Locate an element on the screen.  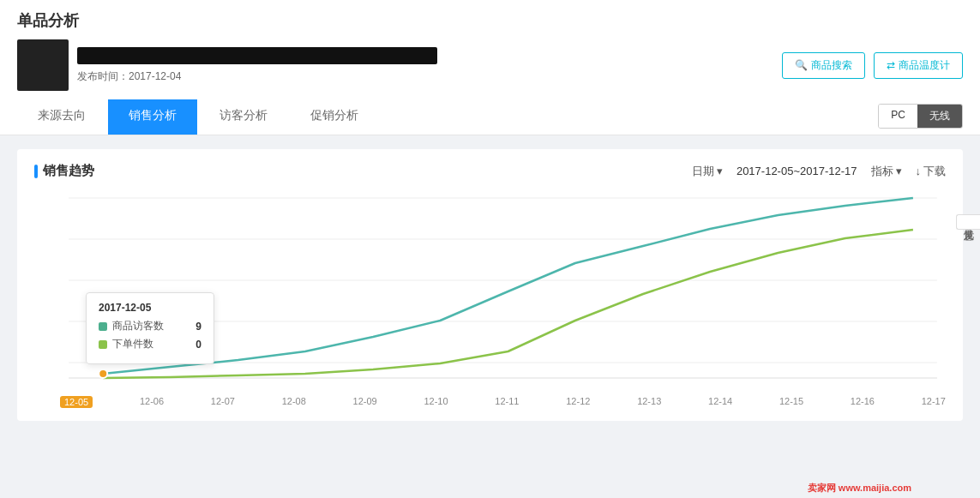
chevron-down-icon: ▾ is located at coordinates (720, 171).